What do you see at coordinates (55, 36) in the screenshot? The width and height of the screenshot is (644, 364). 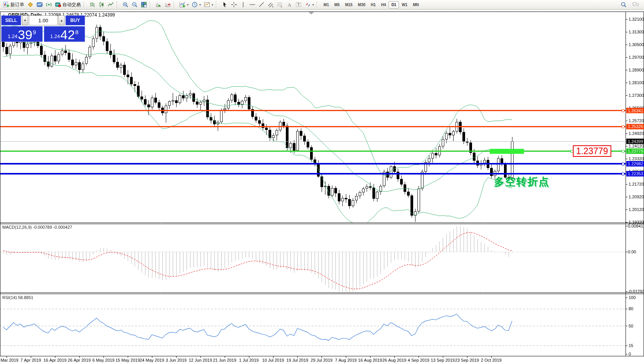 I see `buy-price-prefix: 1.24` at bounding box center [55, 36].